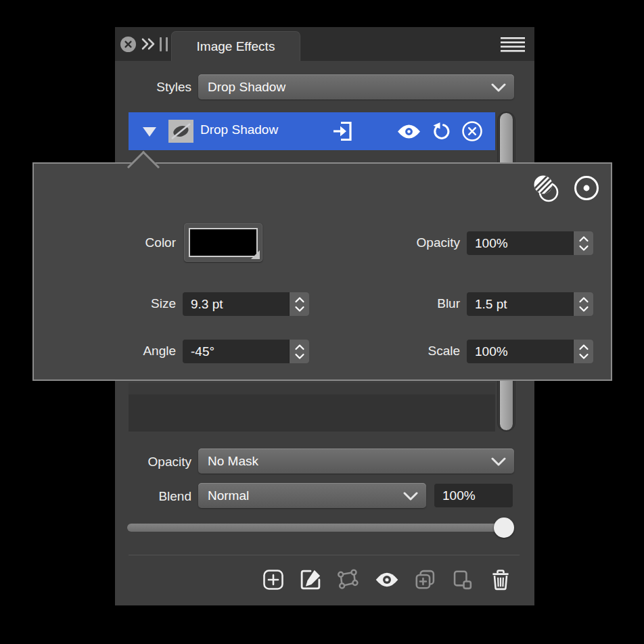 This screenshot has width=644, height=644. Describe the element at coordinates (246, 87) in the screenshot. I see `styles-dropdown-value: Drop Shadow` at that location.